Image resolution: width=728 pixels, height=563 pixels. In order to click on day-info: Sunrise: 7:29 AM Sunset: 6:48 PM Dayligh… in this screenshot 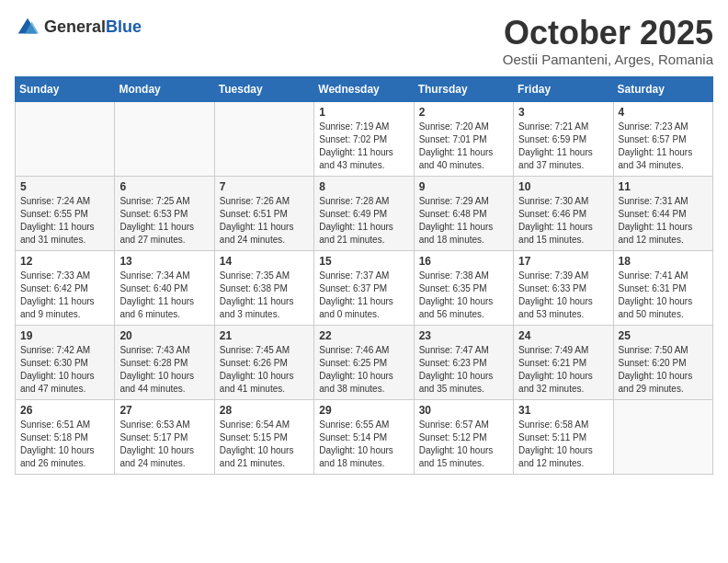, I will do `click(463, 221)`.